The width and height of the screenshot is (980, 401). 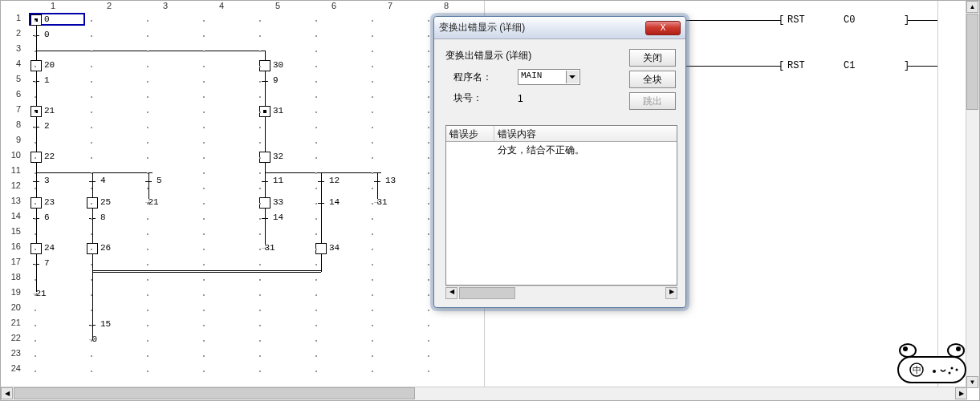 What do you see at coordinates (937, 194) in the screenshot?
I see `separator` at bounding box center [937, 194].